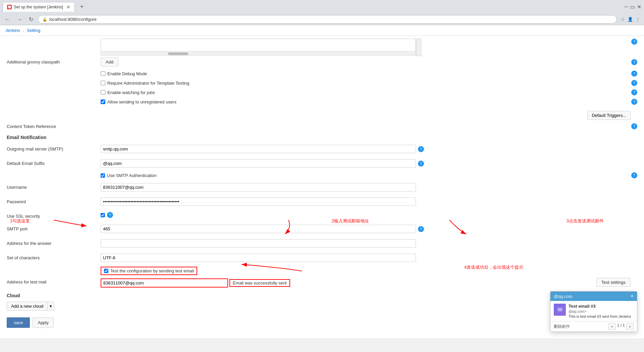 The height and width of the screenshot is (352, 644). I want to click on email-suffix-label: Default Email Suffix, so click(54, 163).